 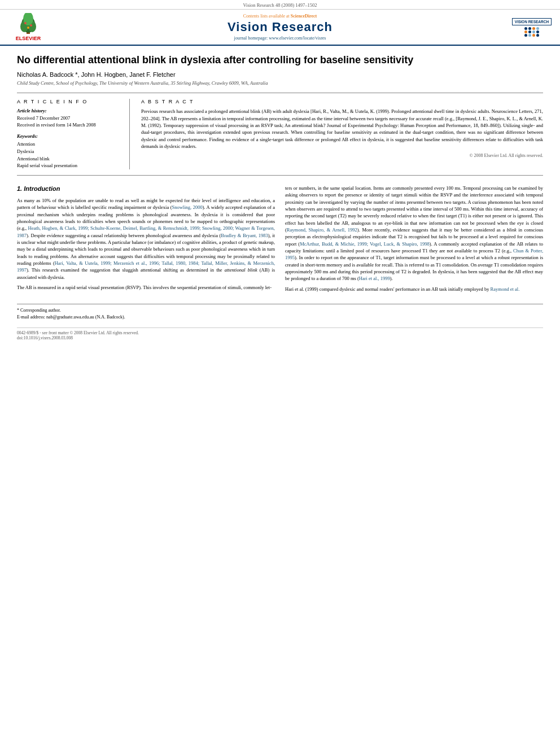 What do you see at coordinates (244, 235) in the screenshot?
I see `bradley-ref: Bradley & Bryant, 1983` at bounding box center [244, 235].